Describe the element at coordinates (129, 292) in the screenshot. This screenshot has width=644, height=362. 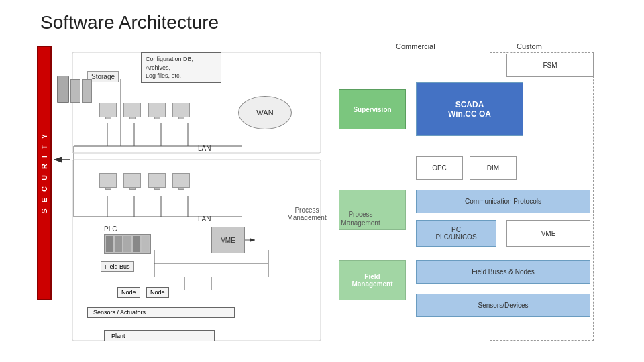
I see `node-box-1: Node` at that location.